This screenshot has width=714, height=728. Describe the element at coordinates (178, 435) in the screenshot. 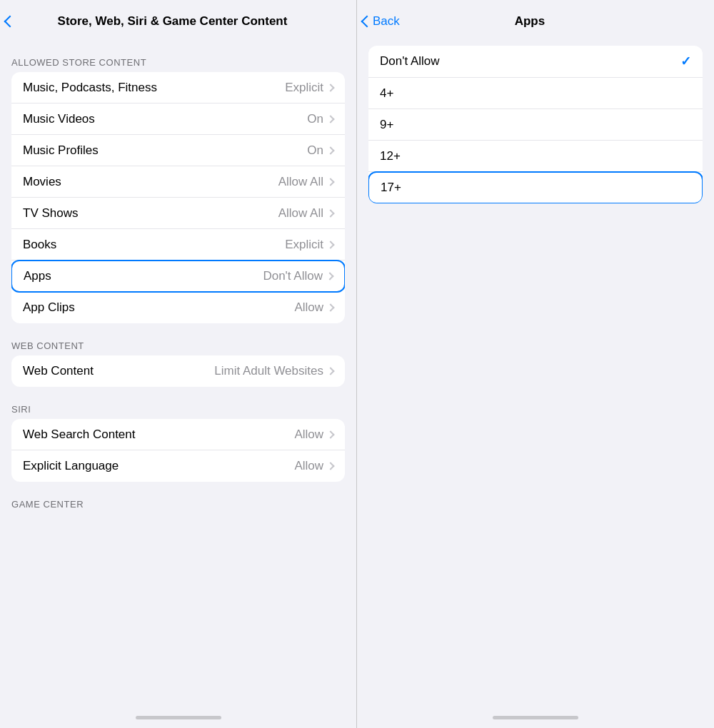

I see `row-web-search: Web Search Content Allow` at that location.